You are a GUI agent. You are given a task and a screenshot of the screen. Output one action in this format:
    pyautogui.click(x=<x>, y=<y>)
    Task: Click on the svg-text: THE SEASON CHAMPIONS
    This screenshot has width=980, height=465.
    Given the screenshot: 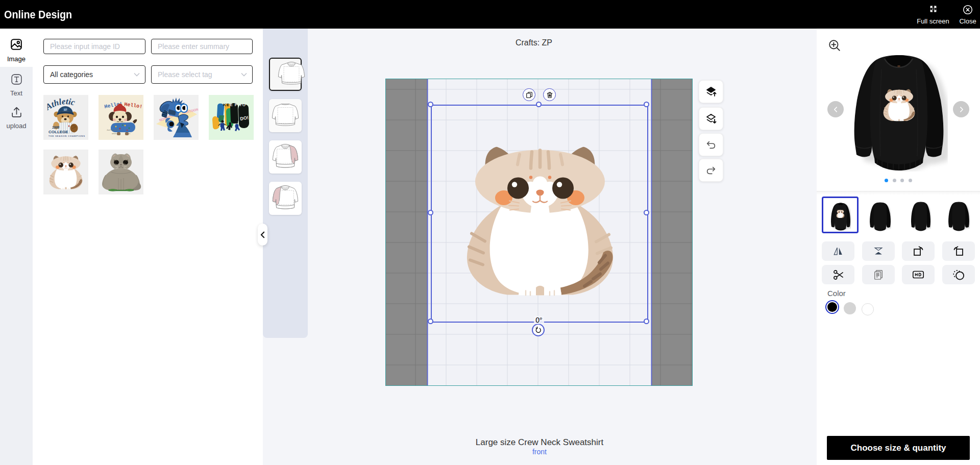 What is the action you would take?
    pyautogui.click(x=67, y=136)
    